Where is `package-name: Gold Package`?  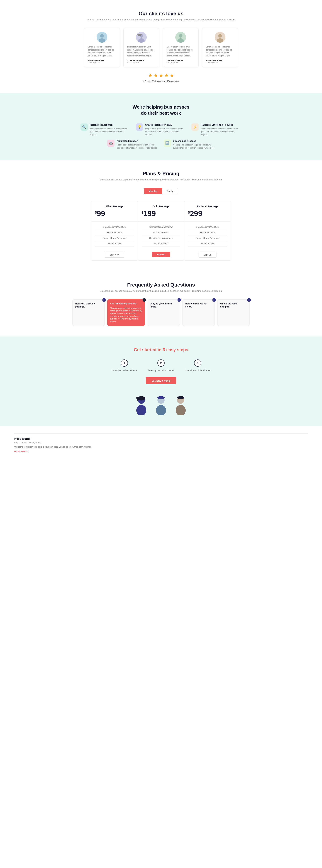
package-name: Gold Package is located at coordinates (161, 206).